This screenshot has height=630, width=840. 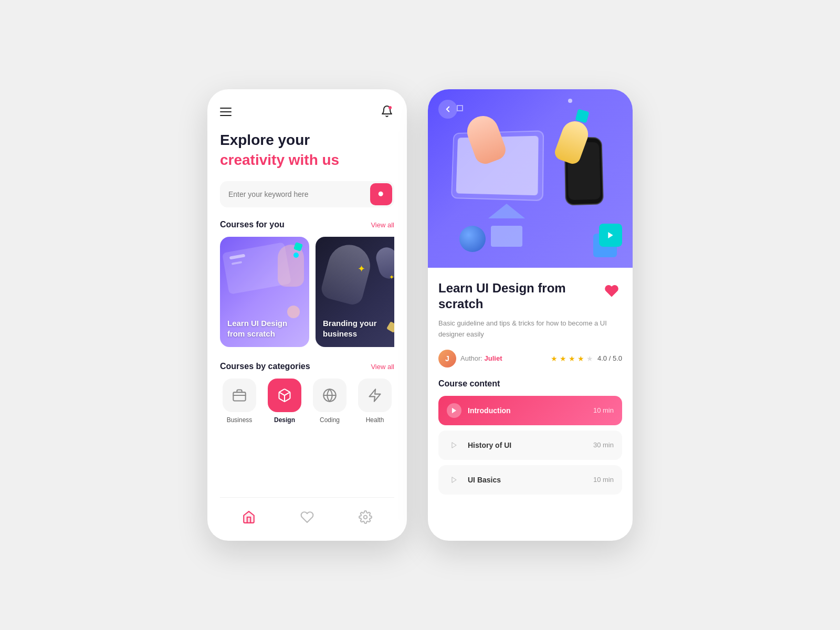 What do you see at coordinates (239, 420) in the screenshot?
I see `business-label: Business` at bounding box center [239, 420].